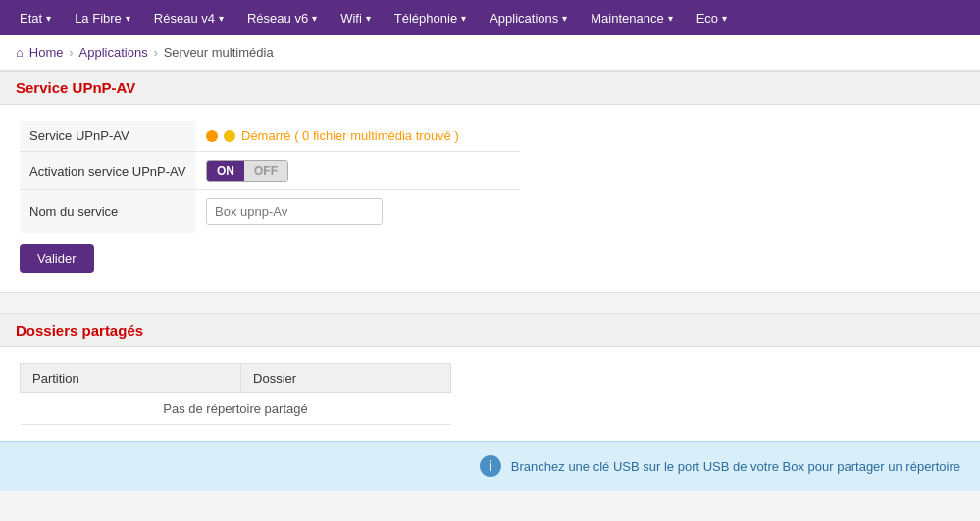 The image size is (980, 521). Describe the element at coordinates (79, 330) in the screenshot. I see `dossiers-section-title: Dossiers partagés` at that location.